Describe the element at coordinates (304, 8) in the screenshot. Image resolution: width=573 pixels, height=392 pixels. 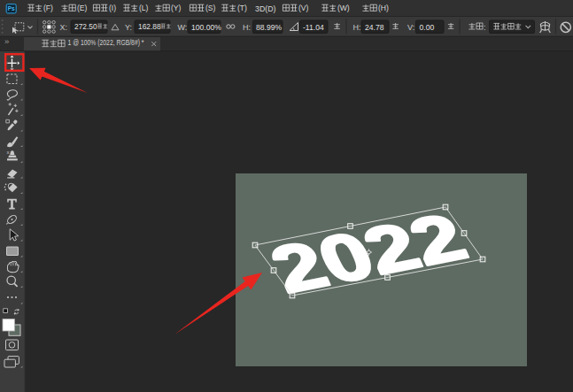
I see `svg-text: (V)` at that location.